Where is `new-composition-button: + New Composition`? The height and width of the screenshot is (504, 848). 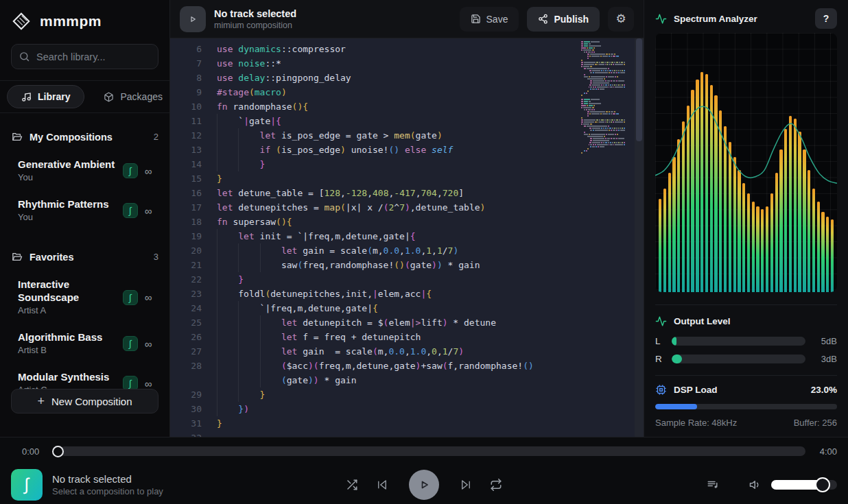
new-composition-button: + New Composition is located at coordinates (85, 401).